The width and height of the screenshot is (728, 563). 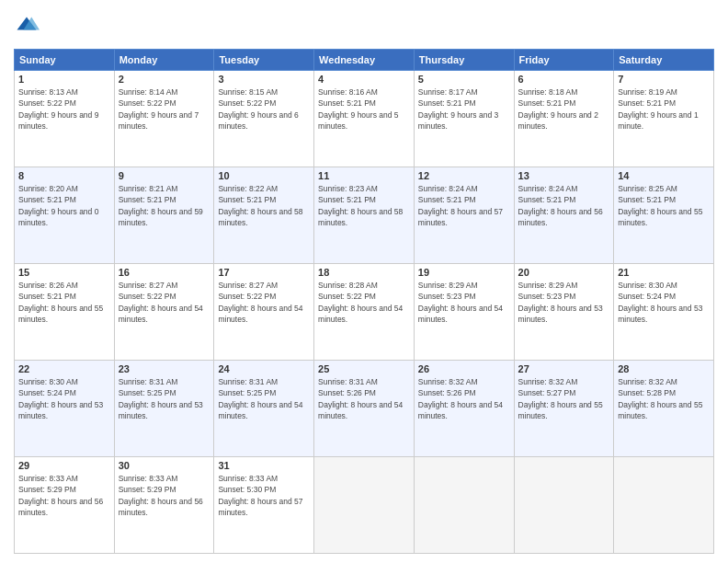 I want to click on day-info: Sunrise: 8:30 AMSunset: 5:24 PMDaylight:…, so click(x=64, y=399).